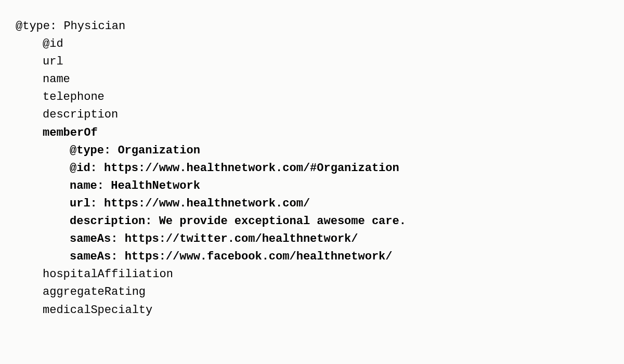 The image size is (624, 364). I want to click on memberof-line: sameAs: https://twitter.com/healthnetwor…, so click(312, 239).